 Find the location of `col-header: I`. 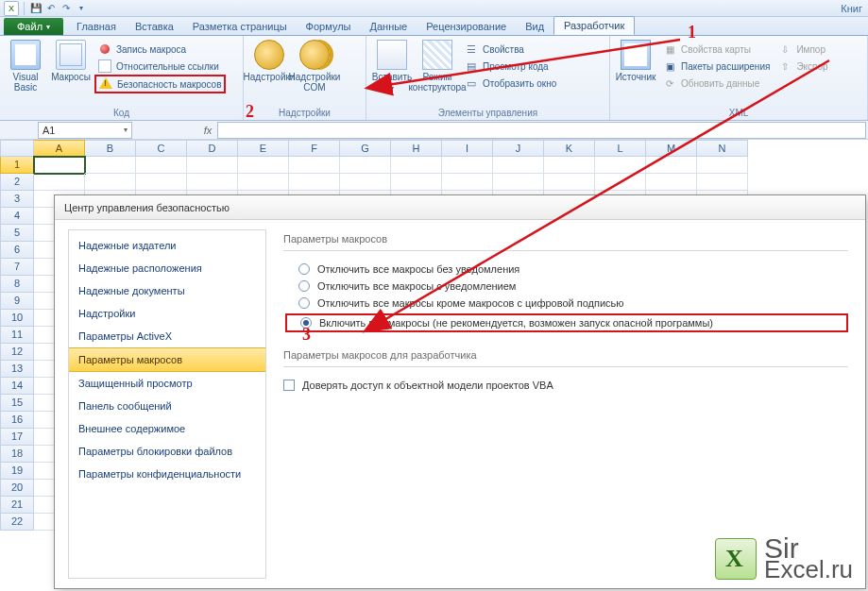

col-header: I is located at coordinates (468, 148).